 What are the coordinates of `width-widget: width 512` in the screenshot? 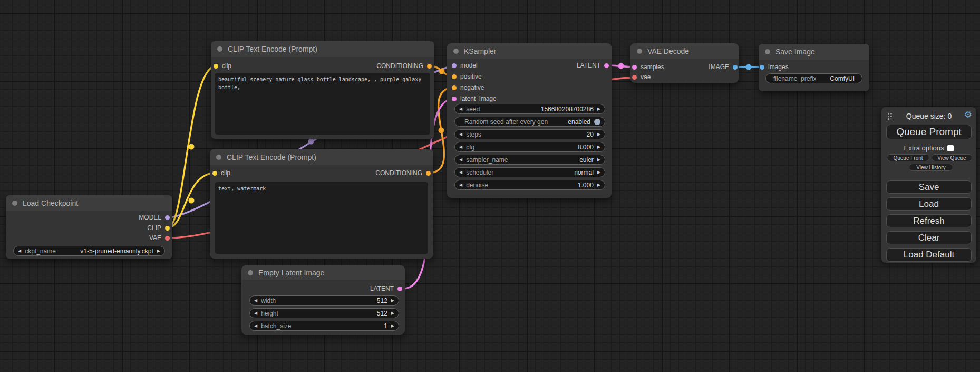 It's located at (324, 301).